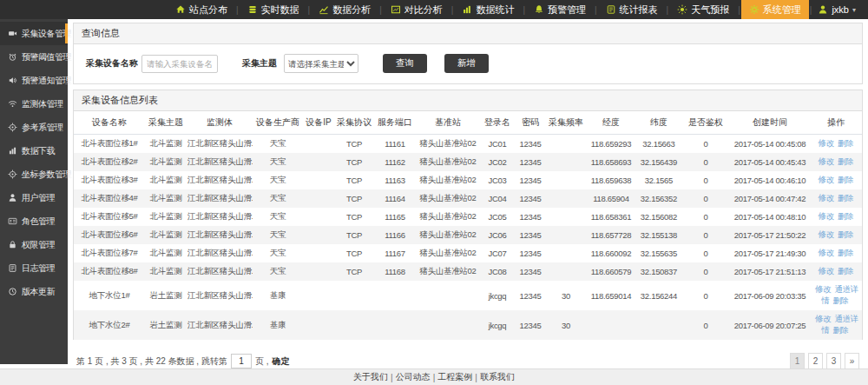  I want to click on sidebar-item-label: 日志管理, so click(38, 269).